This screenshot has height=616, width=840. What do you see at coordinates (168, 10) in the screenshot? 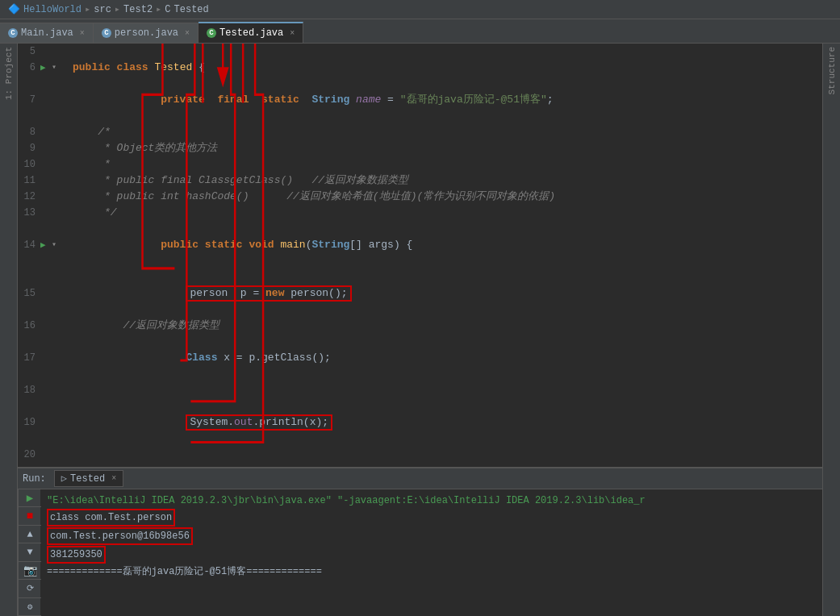
I see `breadcrumb-part-4: C` at bounding box center [168, 10].